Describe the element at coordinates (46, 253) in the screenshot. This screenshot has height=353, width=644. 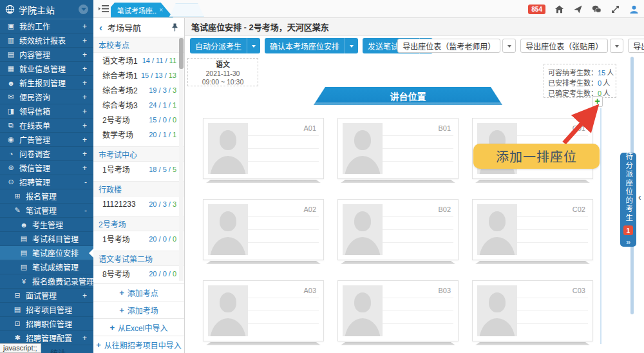
I see `sidebar-item: ▤ 笔试座位安排` at that location.